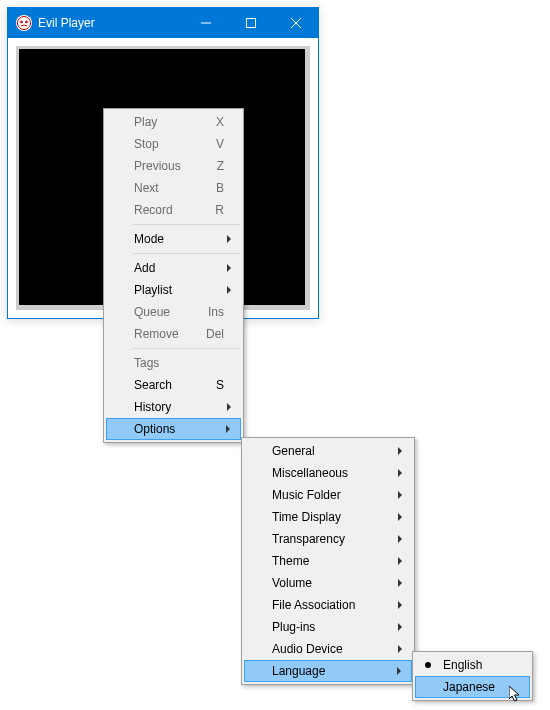 The width and height of the screenshot is (550, 710). I want to click on menu-item-record: RecordR, so click(174, 210).